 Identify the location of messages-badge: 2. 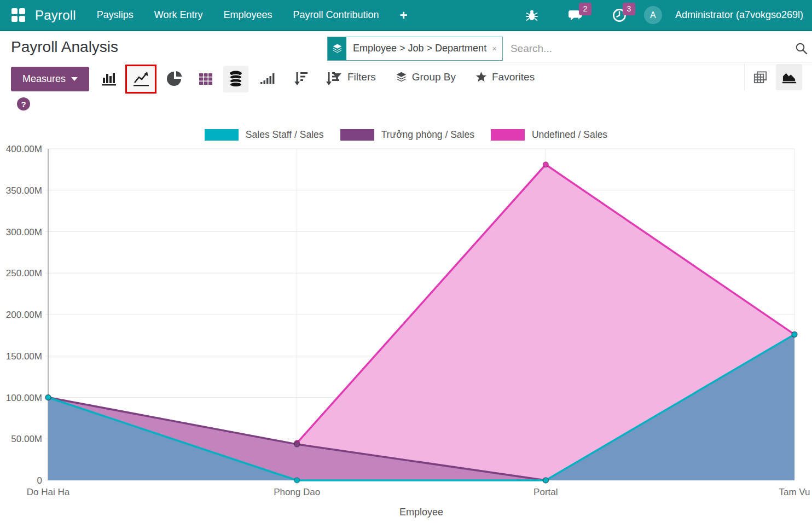
(585, 9).